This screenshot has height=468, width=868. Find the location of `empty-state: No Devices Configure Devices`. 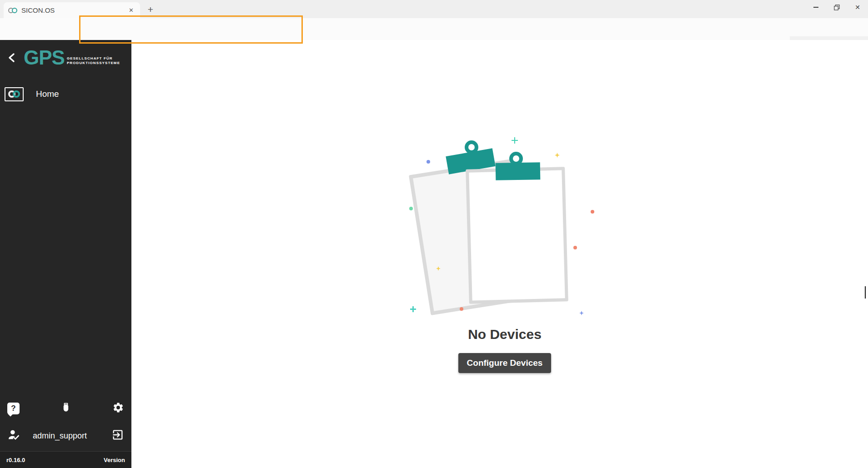

empty-state: No Devices Configure Devices is located at coordinates (505, 252).